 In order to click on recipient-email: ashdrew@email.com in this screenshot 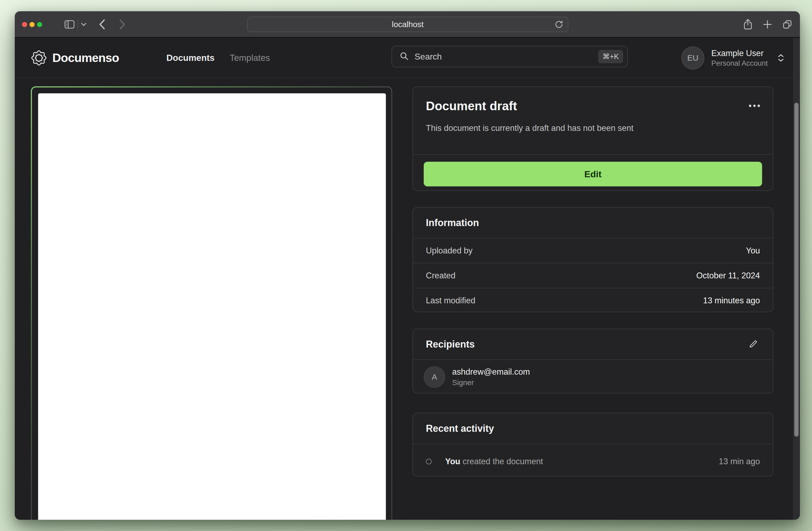, I will do `click(491, 372)`.